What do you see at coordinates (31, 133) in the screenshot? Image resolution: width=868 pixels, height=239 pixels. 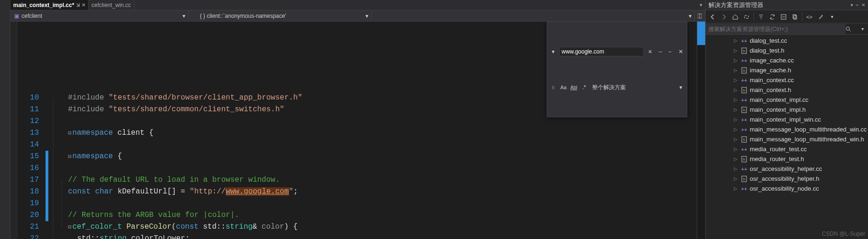 I see `line-number: 13` at bounding box center [31, 133].